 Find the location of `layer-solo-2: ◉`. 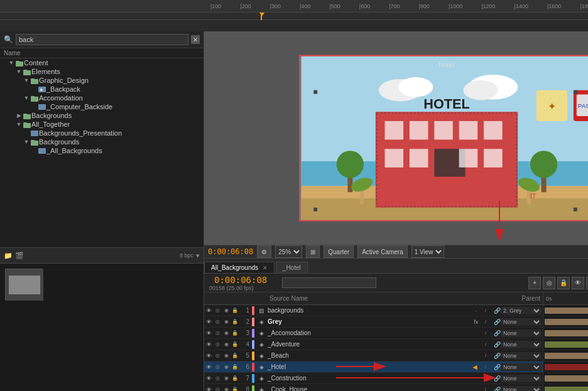

layer-solo-2: ◉ is located at coordinates (226, 322).